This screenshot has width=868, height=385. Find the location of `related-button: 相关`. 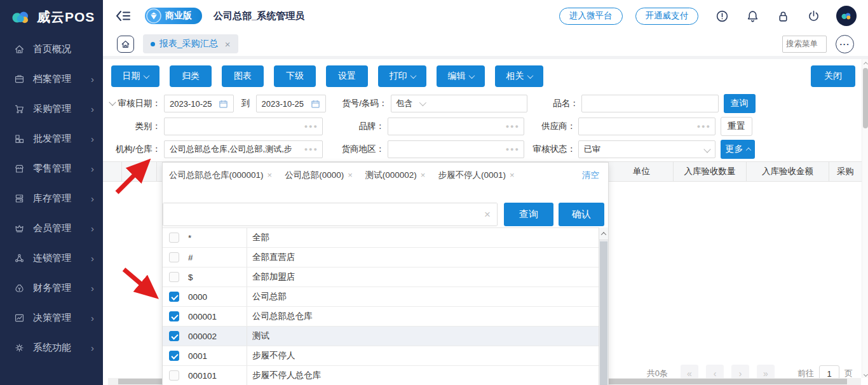

related-button: 相关 is located at coordinates (519, 76).